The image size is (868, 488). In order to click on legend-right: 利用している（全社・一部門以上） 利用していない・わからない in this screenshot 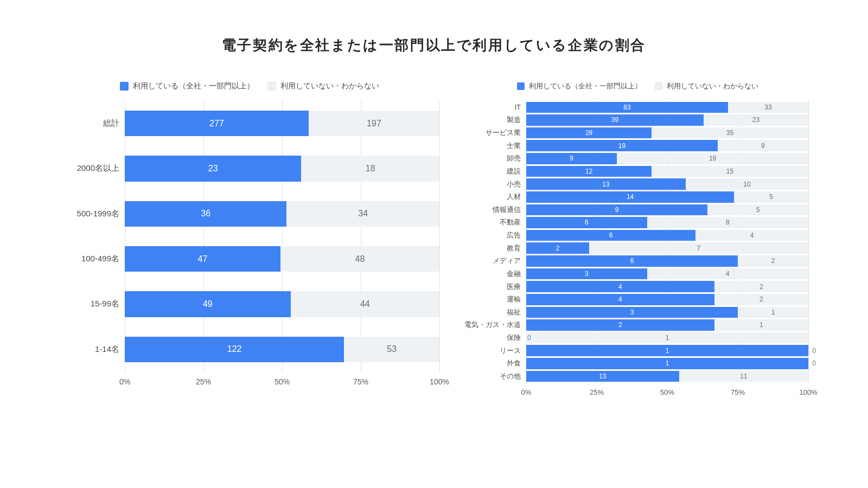, I will do `click(637, 86)`.